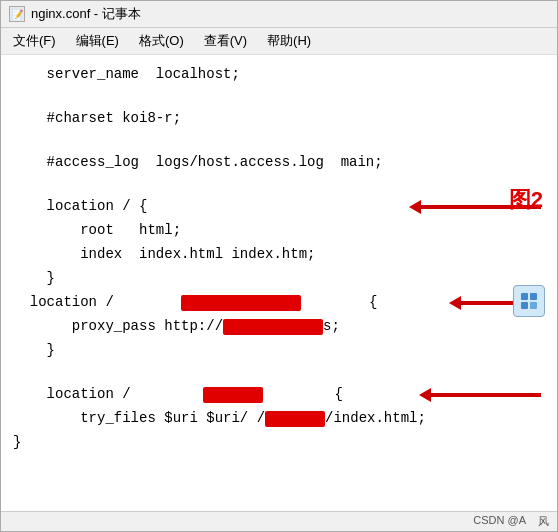 The image size is (558, 532). What do you see at coordinates (279, 42) in the screenshot?
I see `menu-bar: 文件(F) 编辑(E) 格式(O) 查看(V) 帮助(H)` at bounding box center [279, 42].